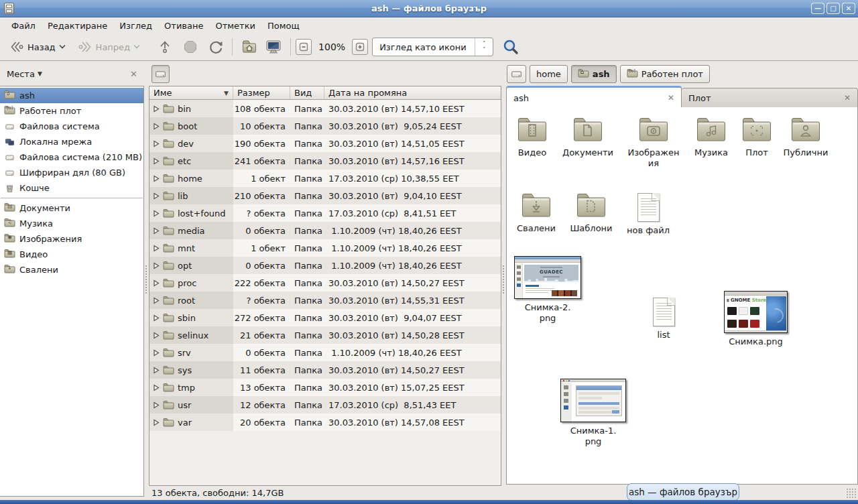 This screenshot has height=504, width=858. Describe the element at coordinates (429, 9) in the screenshot. I see `titlebar: ash — файлов браузър — □ ✕` at that location.